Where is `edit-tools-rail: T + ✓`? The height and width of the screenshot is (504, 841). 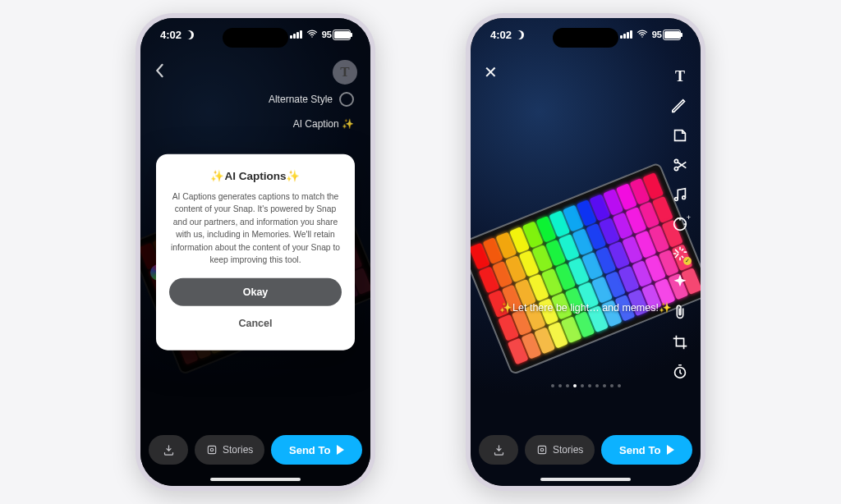
edit-tools-rail: T + ✓ is located at coordinates (680, 227).